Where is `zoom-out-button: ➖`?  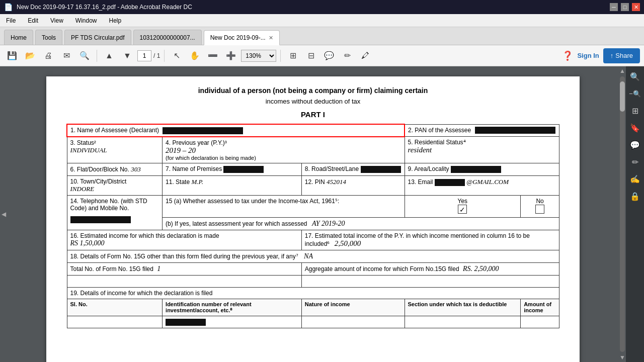
zoom-out-button: ➖ is located at coordinates (213, 56).